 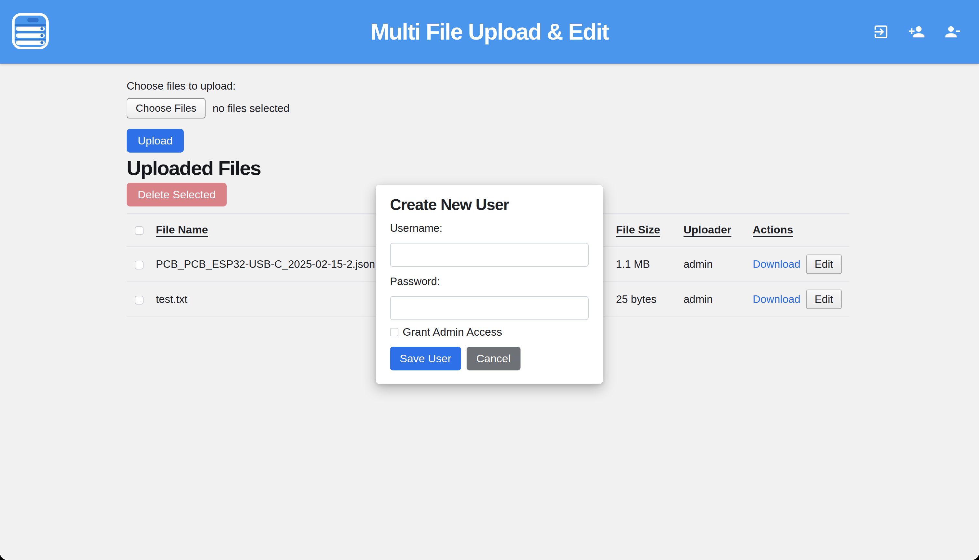 What do you see at coordinates (489, 255) in the screenshot?
I see `username-field` at bounding box center [489, 255].